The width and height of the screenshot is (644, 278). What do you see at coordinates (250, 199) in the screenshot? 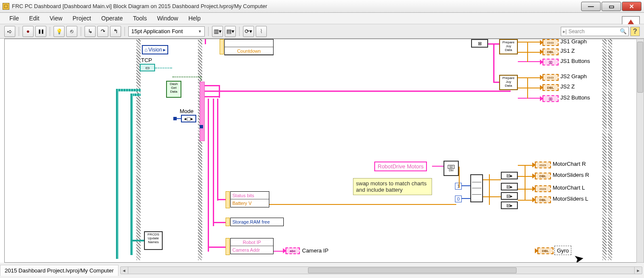
I see `status-battery-unbundle: Status bits Battery V` at bounding box center [250, 199].